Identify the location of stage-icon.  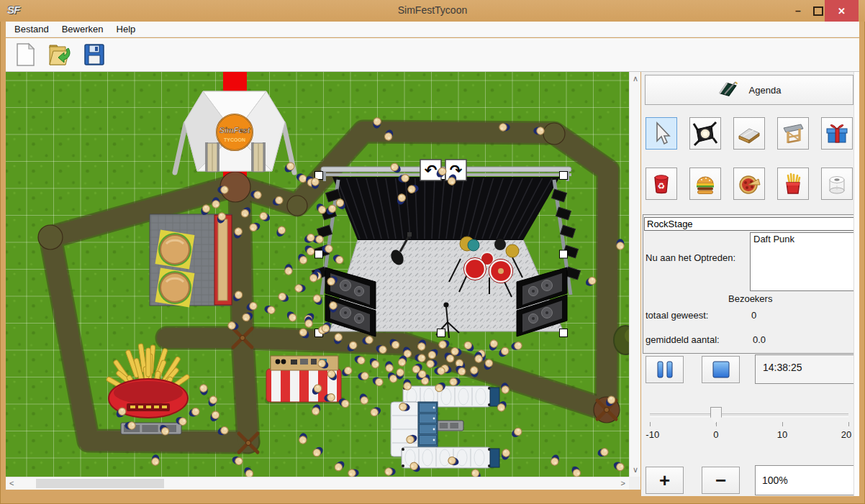
(793, 134).